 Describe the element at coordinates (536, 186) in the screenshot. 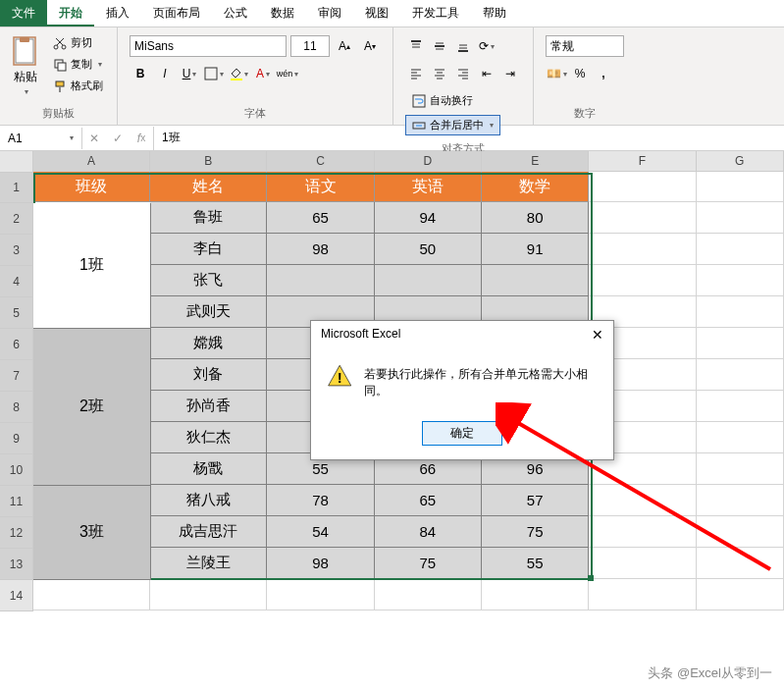

I see `cell: 数学` at that location.